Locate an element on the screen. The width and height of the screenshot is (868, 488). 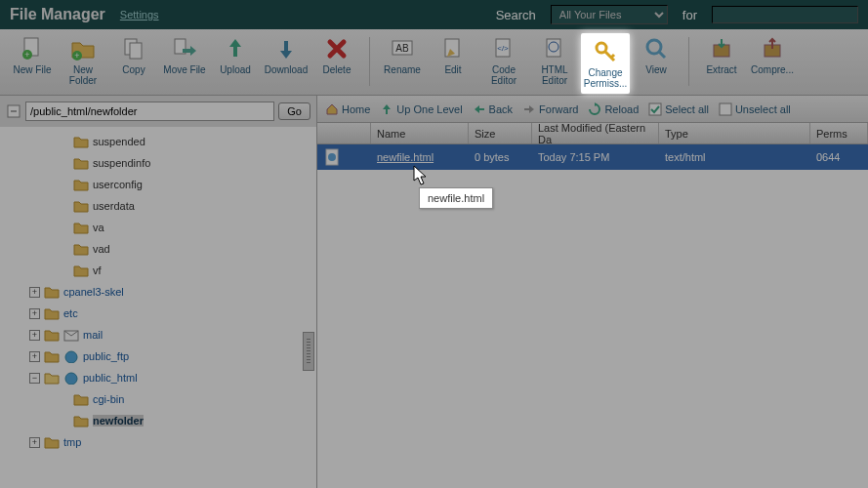
up-icon is located at coordinates (387, 109).